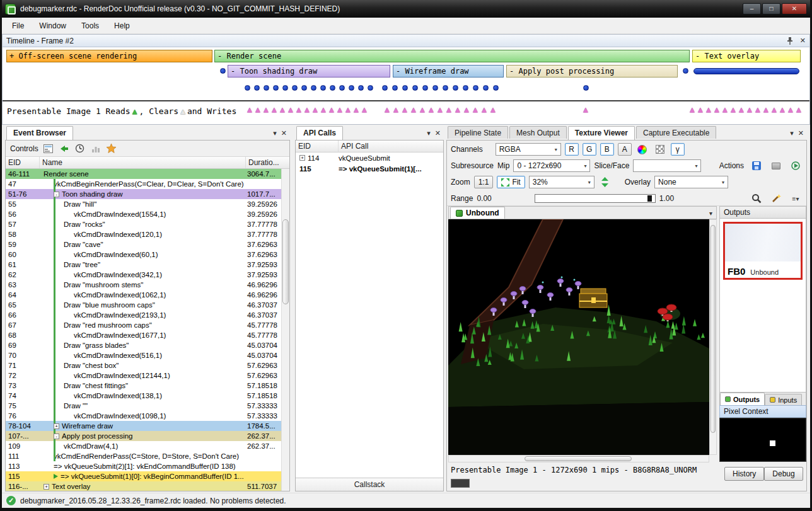 The width and height of the screenshot is (812, 511). What do you see at coordinates (605, 182) in the screenshot?
I see `flip-y-icon` at bounding box center [605, 182].